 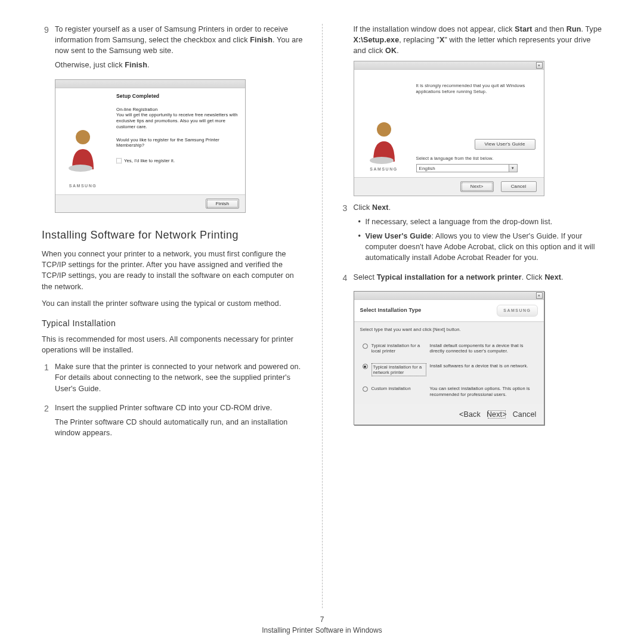 I want to click on text: Click, so click(x=363, y=208).